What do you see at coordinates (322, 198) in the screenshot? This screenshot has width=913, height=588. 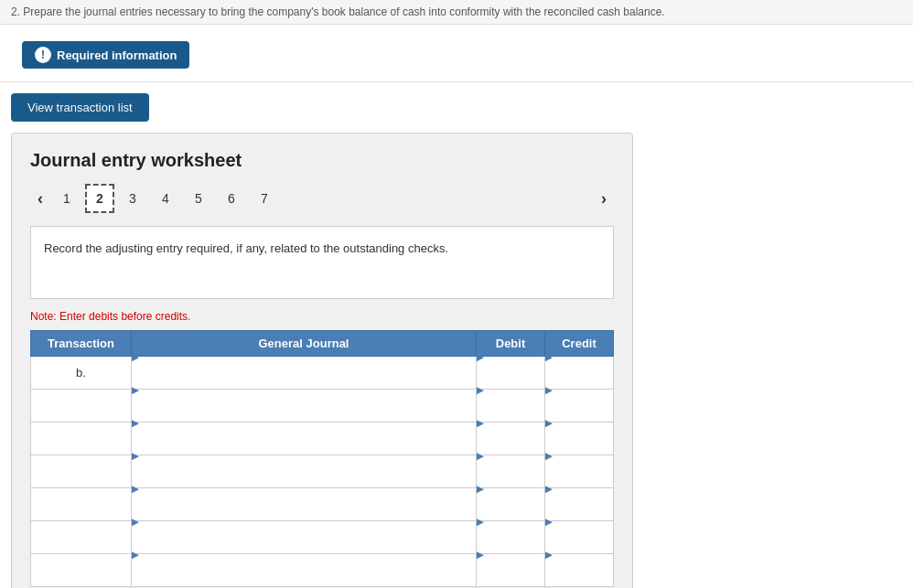 I see `pagination-row: ‹ 1 2 3 4 5 6 7 ›` at bounding box center [322, 198].